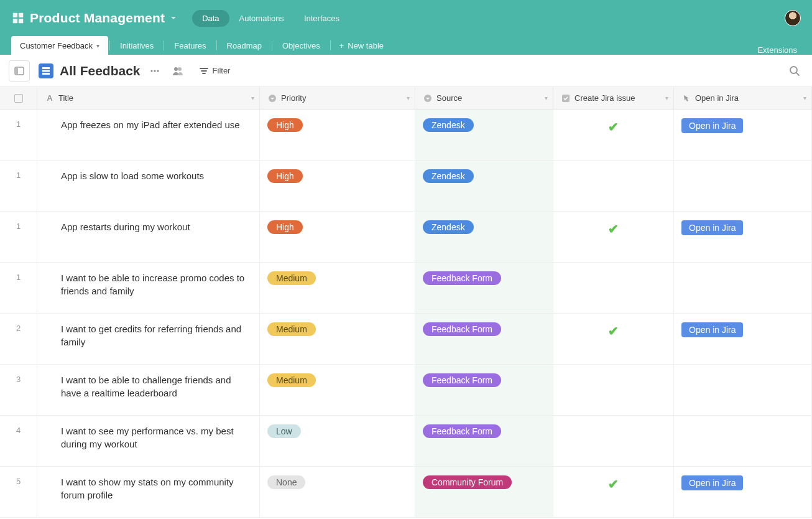  I want to click on table-tab-roadmap: Roadmap, so click(244, 45).